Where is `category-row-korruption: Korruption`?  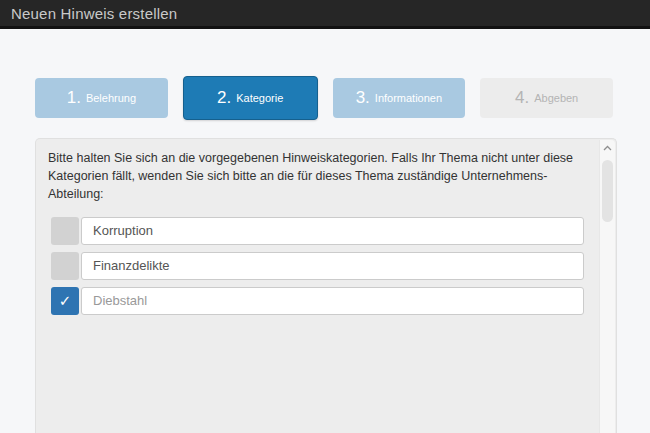 category-row-korruption: Korruption is located at coordinates (318, 231).